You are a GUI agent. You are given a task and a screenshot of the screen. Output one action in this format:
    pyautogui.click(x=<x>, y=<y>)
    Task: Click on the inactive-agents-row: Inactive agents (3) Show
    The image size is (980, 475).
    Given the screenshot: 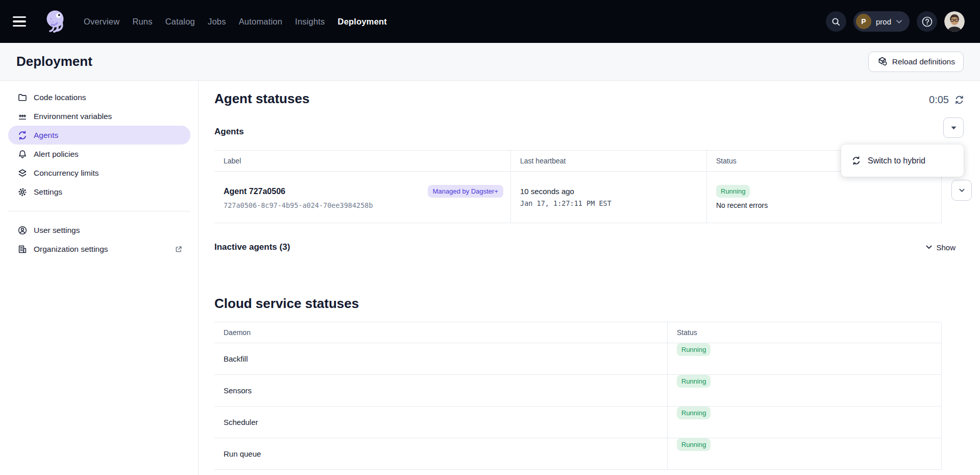 What is the action you would take?
    pyautogui.click(x=585, y=247)
    